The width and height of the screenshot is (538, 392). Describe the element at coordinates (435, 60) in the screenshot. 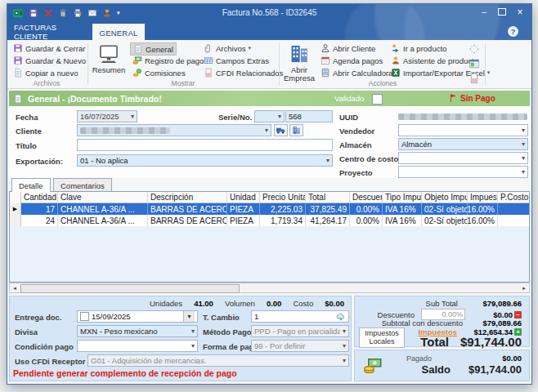

I see `asistente-producto-button: Asistente de producto` at that location.